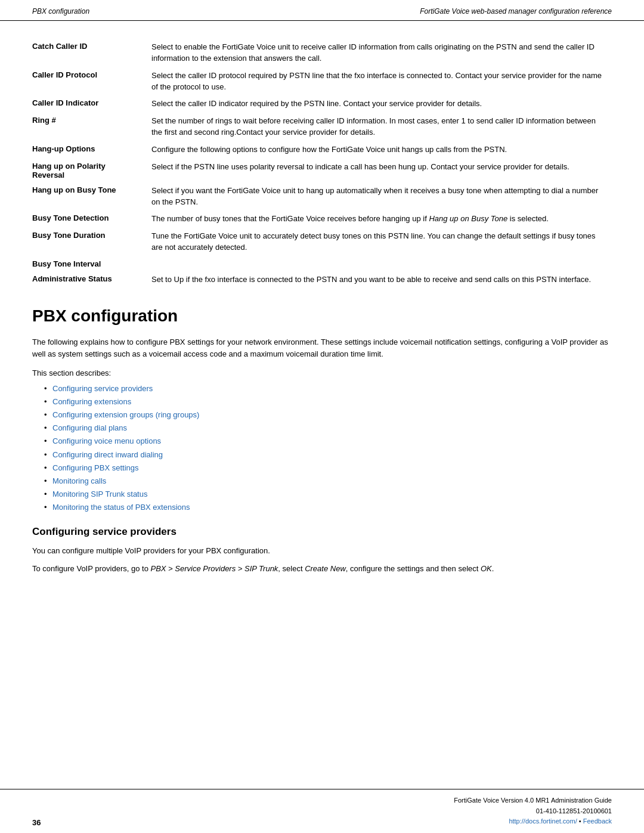  I want to click on list-item: Monitoring calls, so click(328, 481).